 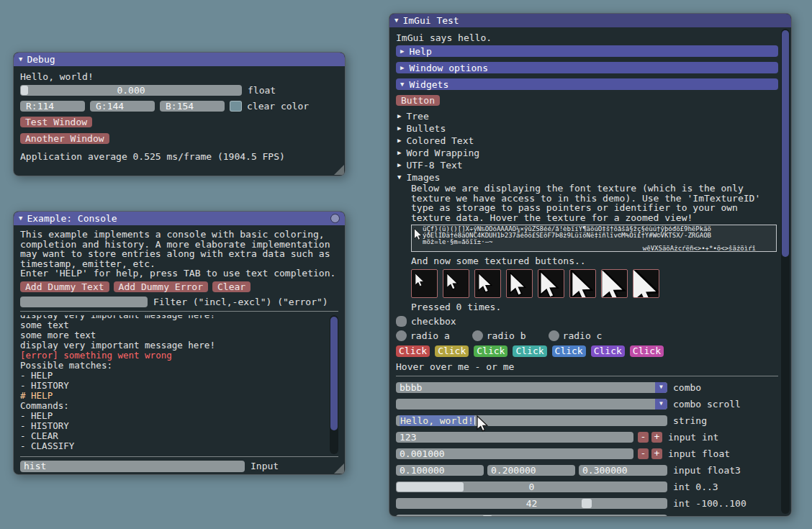 I want to click on float-slider-value: 0.000, so click(x=131, y=91).